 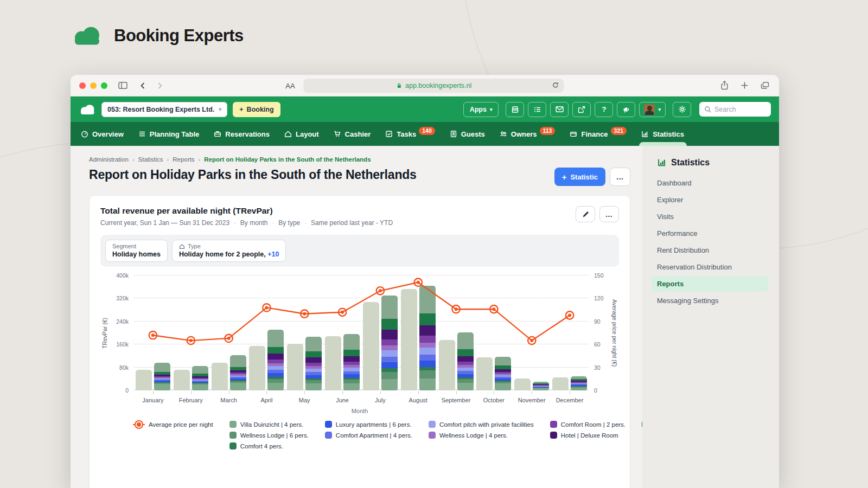 What do you see at coordinates (710, 251) in the screenshot?
I see `sidebar-item-rent-distribution: Rent Distribution` at bounding box center [710, 251].